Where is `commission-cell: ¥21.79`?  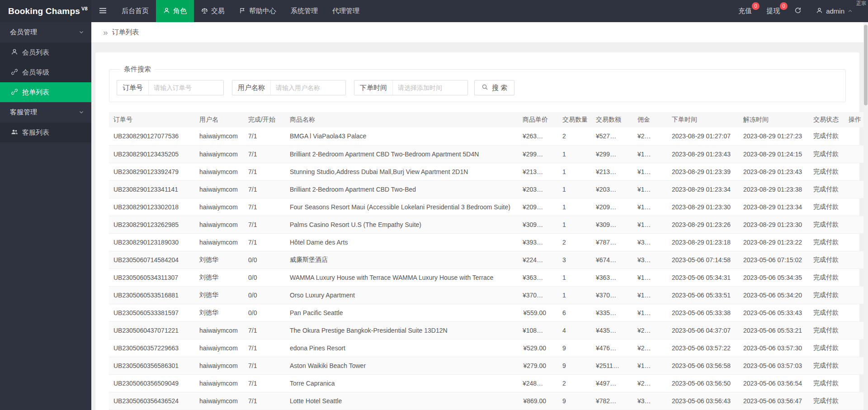
commission-cell: ¥21.79 is located at coordinates (650, 330).